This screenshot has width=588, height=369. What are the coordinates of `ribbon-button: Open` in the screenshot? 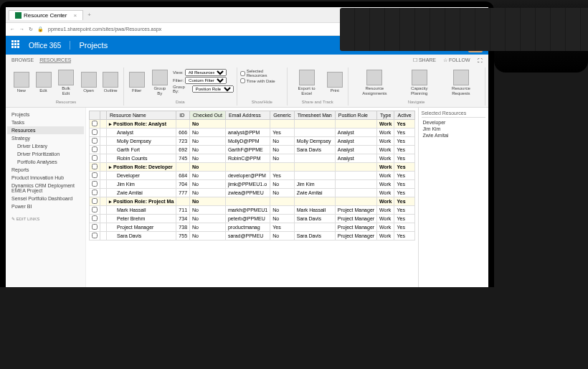 It's located at (89, 83).